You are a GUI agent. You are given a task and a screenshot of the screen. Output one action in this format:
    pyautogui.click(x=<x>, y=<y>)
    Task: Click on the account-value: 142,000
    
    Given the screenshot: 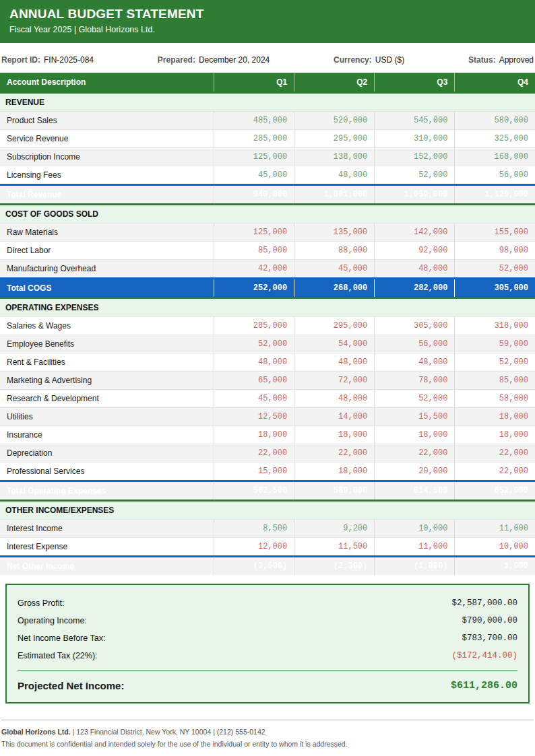 What is the action you would take?
    pyautogui.click(x=415, y=233)
    